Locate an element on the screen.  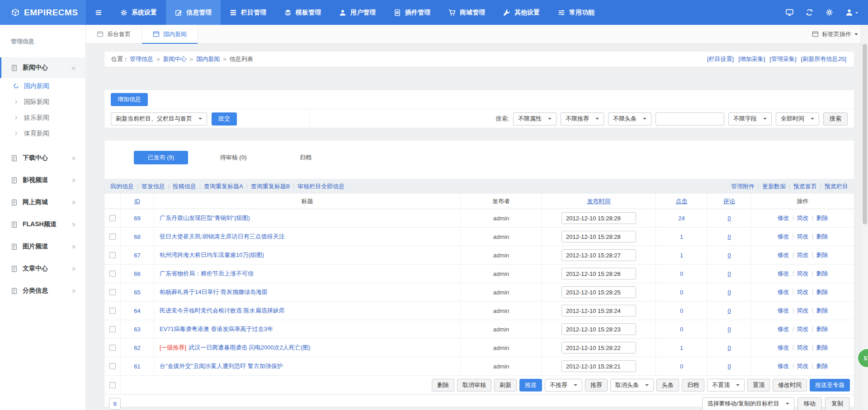
page-number: 9 is located at coordinates (115, 404).